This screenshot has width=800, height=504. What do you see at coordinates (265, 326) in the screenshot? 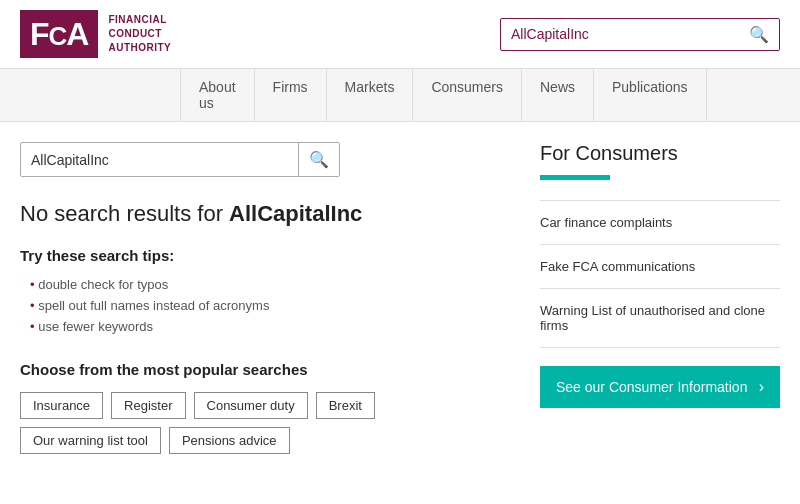
I see `tip-3: use fewer keywords` at bounding box center [265, 326].